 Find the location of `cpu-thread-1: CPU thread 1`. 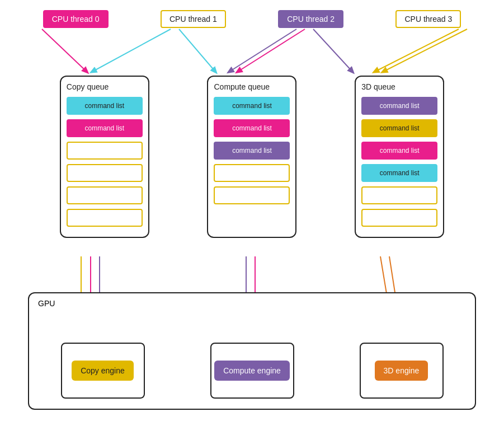

cpu-thread-1: CPU thread 1 is located at coordinates (194, 19).